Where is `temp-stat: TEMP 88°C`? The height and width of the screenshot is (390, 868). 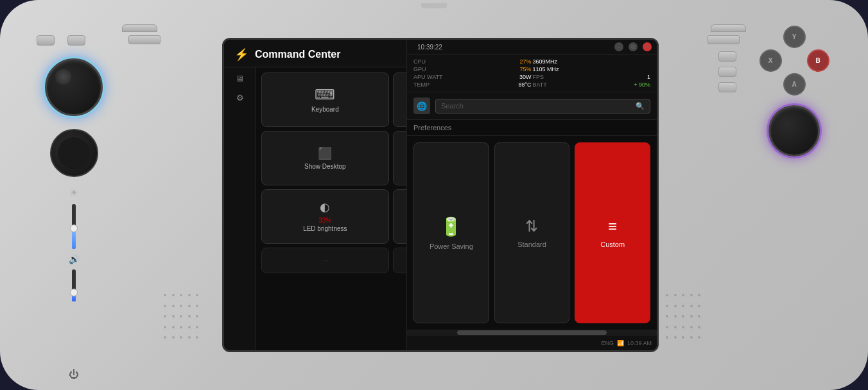 temp-stat: TEMP 88°C is located at coordinates (473, 85).